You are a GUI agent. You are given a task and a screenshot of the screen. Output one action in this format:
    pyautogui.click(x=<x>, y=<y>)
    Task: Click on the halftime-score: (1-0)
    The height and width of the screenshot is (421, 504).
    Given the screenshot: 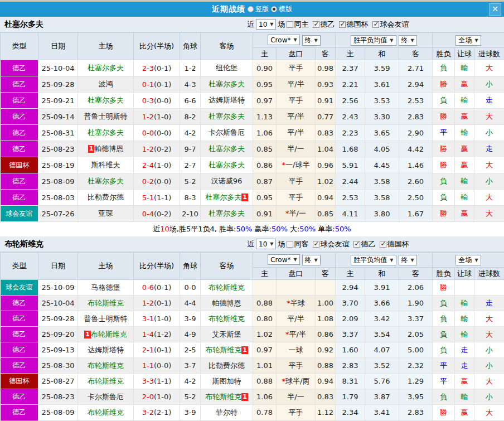 What is the action you would take?
    pyautogui.click(x=163, y=319)
    